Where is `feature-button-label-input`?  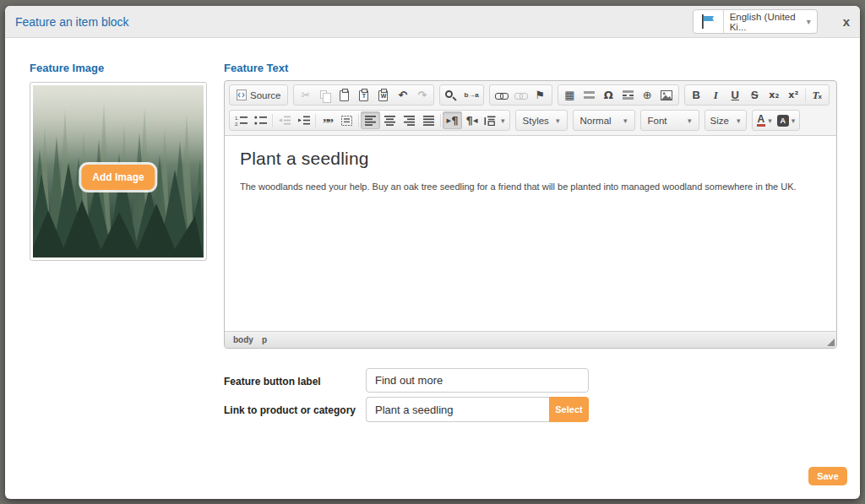
feature-button-label-input is located at coordinates (477, 380).